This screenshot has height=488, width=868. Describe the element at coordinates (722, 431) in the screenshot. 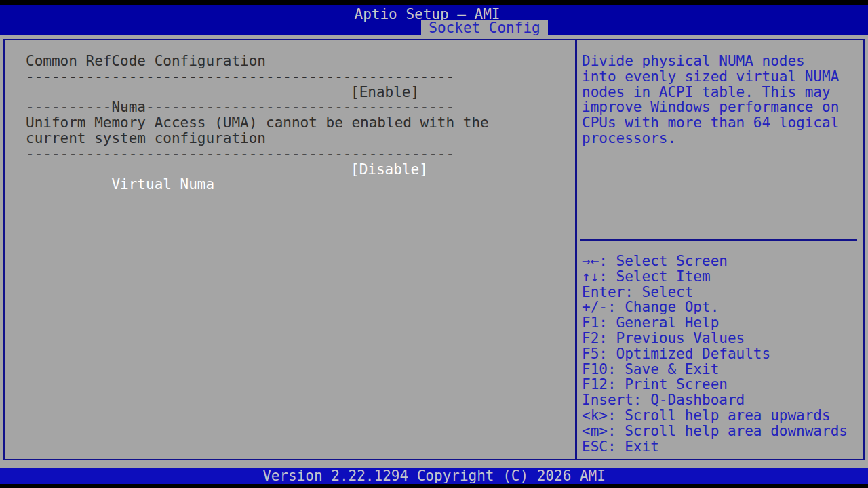

I see `hotkey-scroll-down: <m>: Scroll help area downwards` at that location.